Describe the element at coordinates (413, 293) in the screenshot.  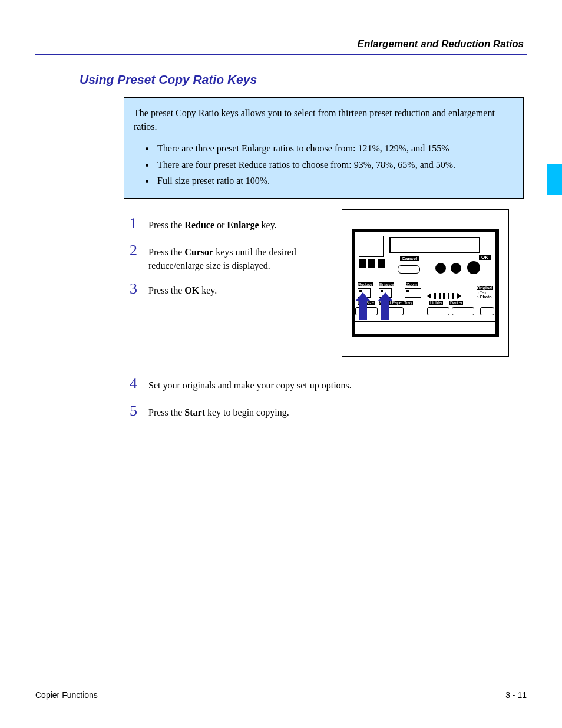
I see `zoom-button-icon` at that location.